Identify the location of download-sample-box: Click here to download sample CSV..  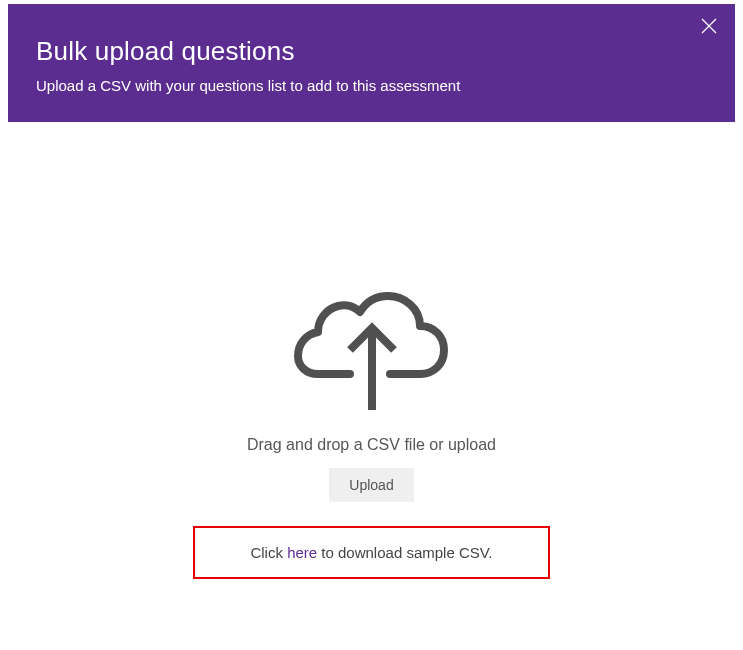
(371, 552).